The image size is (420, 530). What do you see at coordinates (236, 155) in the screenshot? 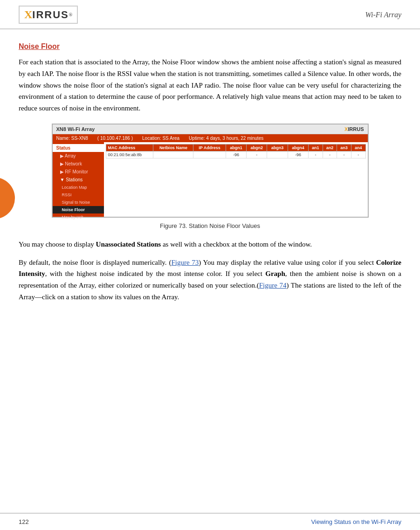
I see `cell-abgn1: -96` at bounding box center [236, 155].